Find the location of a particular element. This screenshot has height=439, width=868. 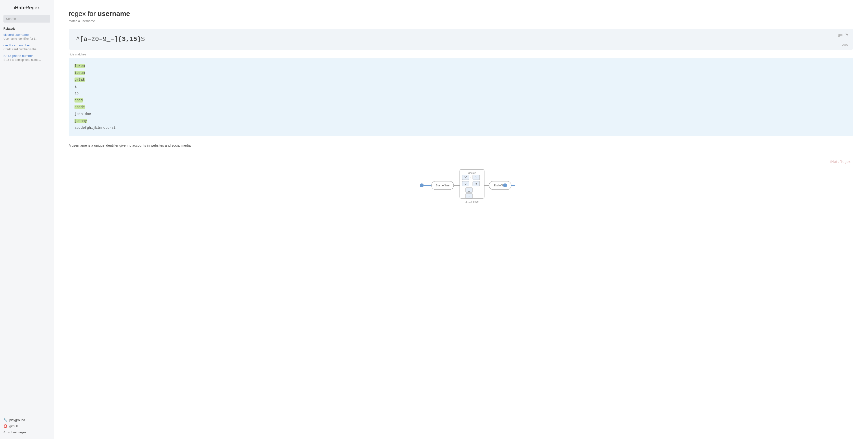

regex-end-part: $ is located at coordinates (143, 39).